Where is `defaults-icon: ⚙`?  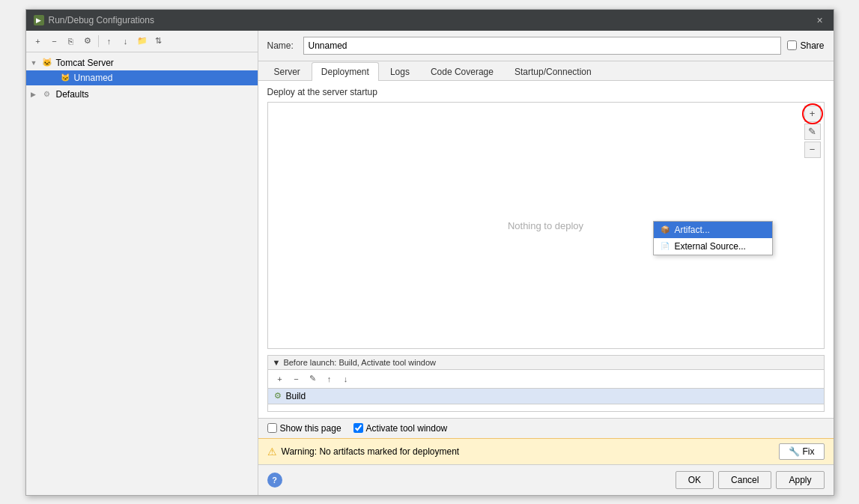 defaults-icon: ⚙ is located at coordinates (47, 94).